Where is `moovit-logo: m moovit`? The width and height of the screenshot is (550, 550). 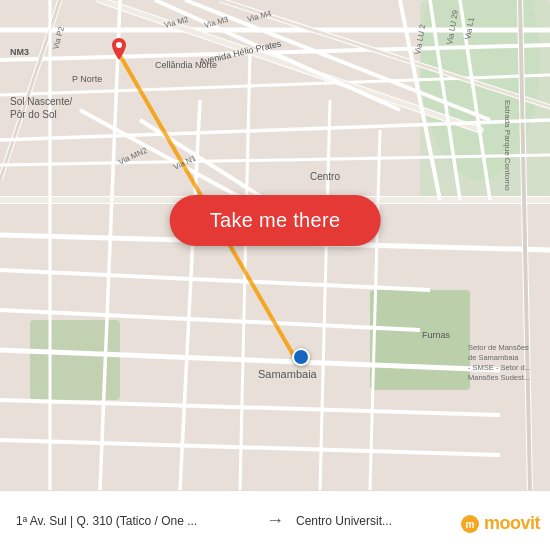
moovit-logo: m moovit is located at coordinates (500, 524).